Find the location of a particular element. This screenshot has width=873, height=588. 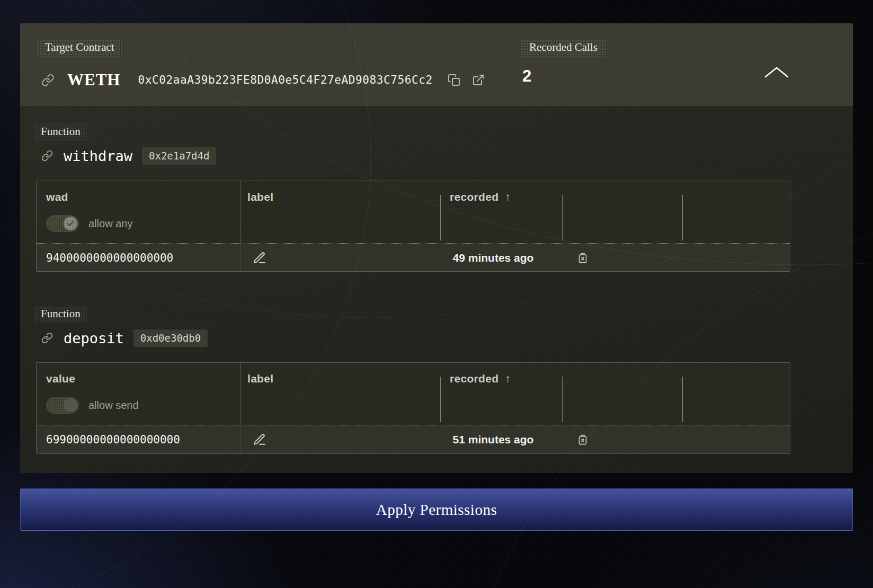

recorded-calls-badge: Recorded Calls is located at coordinates (564, 48).